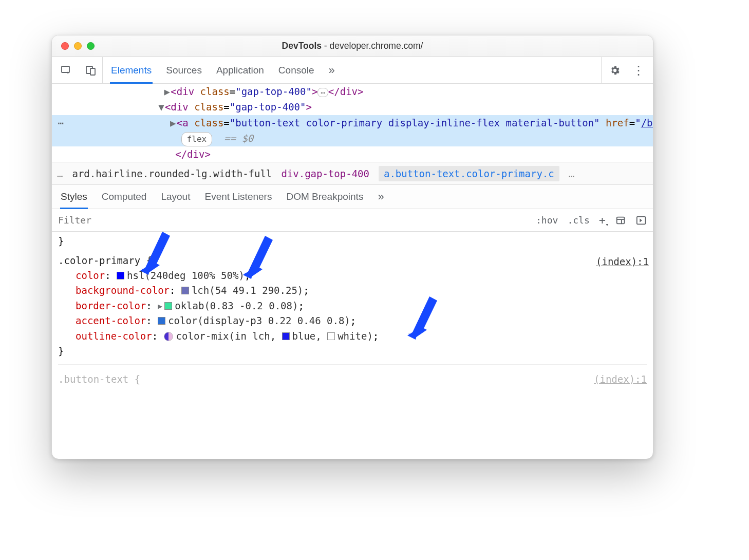 This screenshot has width=749, height=560. Describe the element at coordinates (238, 138) in the screenshot. I see `dollar-zero: == $0` at that location.